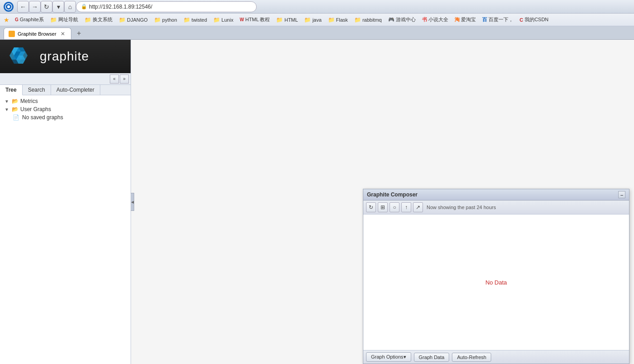 The image size is (634, 364). I want to click on composer-minimize-button: –, so click(622, 195).